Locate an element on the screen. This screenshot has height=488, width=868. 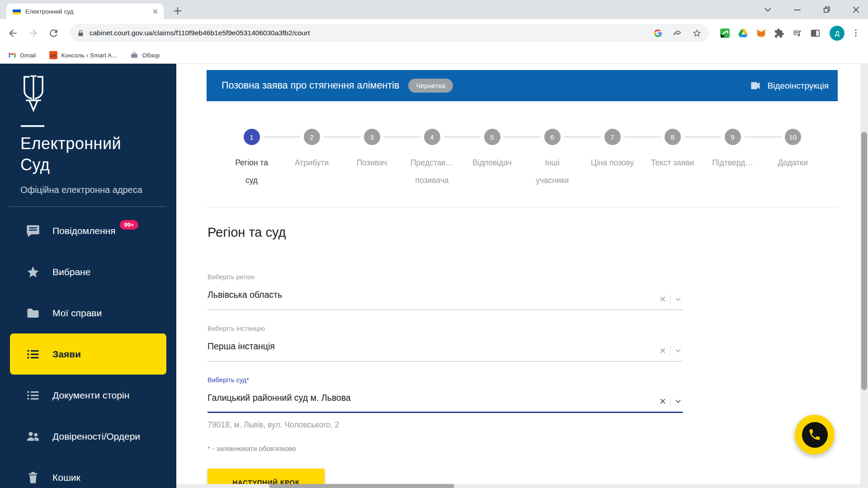
browser-titlebar: Електронний суд is located at coordinates (434, 9).